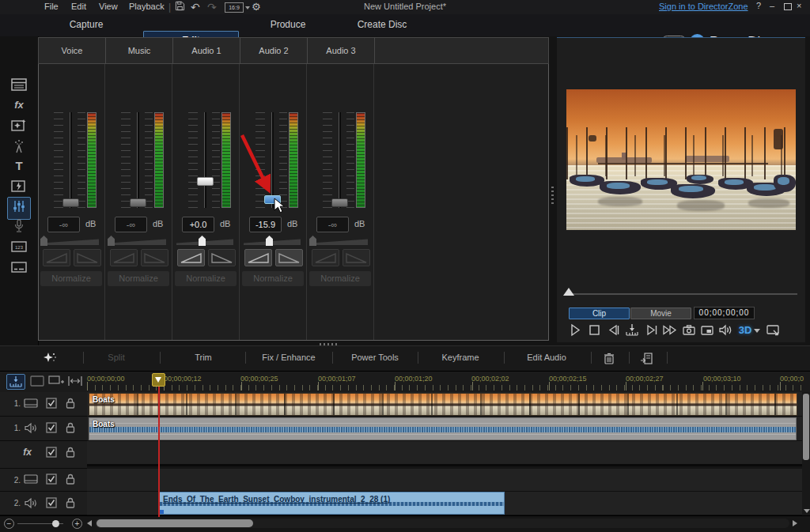  Describe the element at coordinates (19, 268) in the screenshot. I see `subtitle-room-icon` at that location.